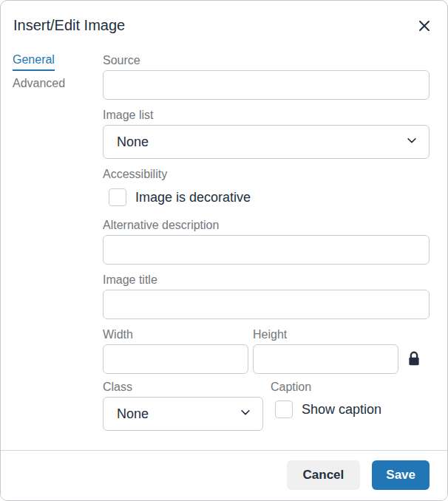 The image size is (448, 501). Describe the element at coordinates (266, 279) in the screenshot. I see `image-title-label: Image title` at that location.